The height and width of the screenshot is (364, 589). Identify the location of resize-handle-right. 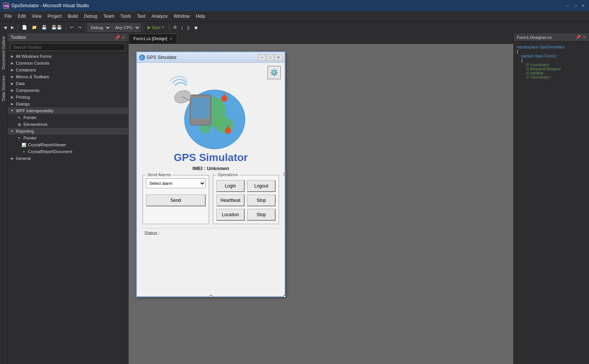
(285, 174).